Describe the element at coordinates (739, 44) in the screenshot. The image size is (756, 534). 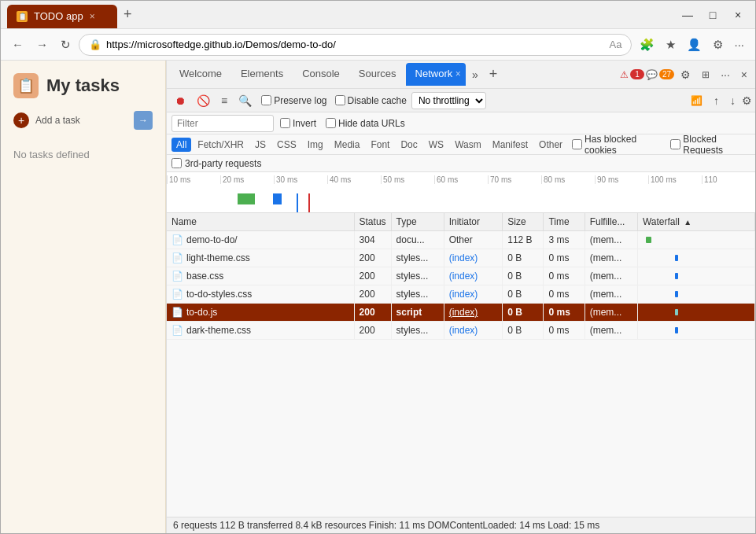
I see `more-button: ···` at that location.